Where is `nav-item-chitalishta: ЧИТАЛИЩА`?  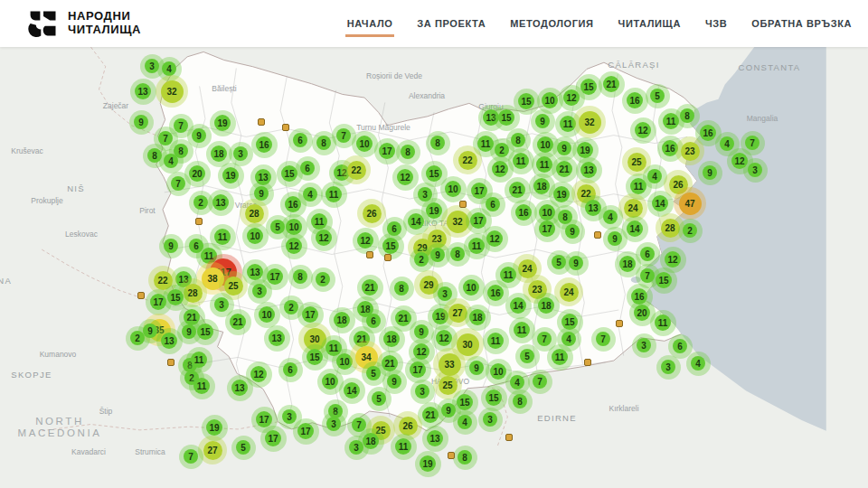 nav-item-chitalishta: ЧИТАЛИЩА is located at coordinates (649, 23).